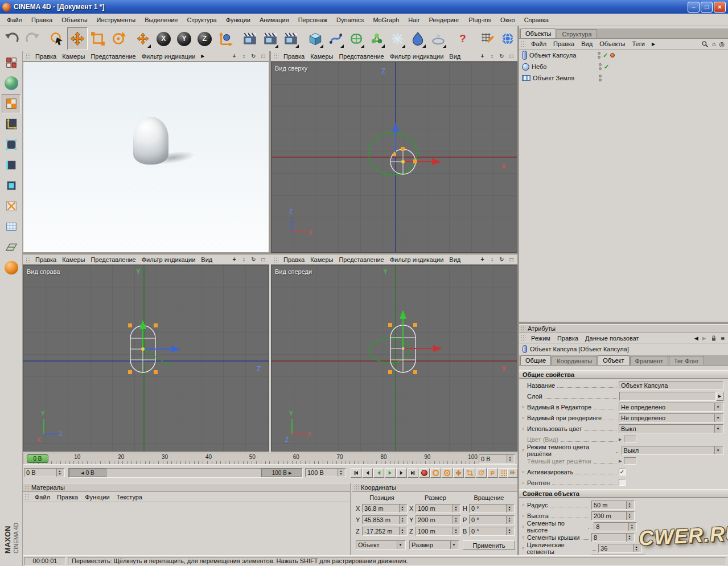 The image size is (728, 566). I want to click on lock-icon, so click(714, 338).